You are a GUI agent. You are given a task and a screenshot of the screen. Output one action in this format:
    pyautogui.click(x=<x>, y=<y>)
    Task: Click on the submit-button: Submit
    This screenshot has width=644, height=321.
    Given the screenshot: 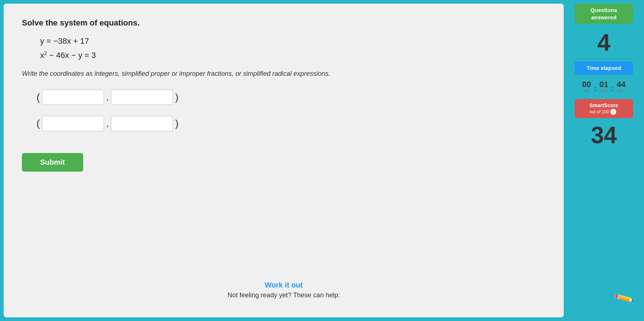 What is the action you would take?
    pyautogui.click(x=53, y=163)
    